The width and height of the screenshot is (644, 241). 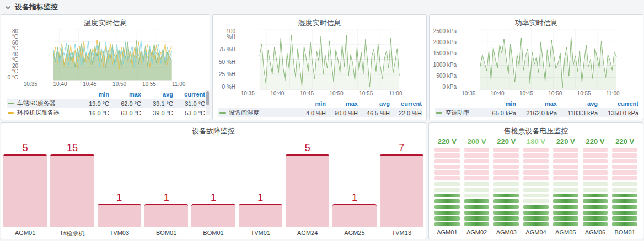 What do you see at coordinates (320, 21) in the screenshot?
I see `panel-title-humidity: 湿度实时信息` at bounding box center [320, 21].